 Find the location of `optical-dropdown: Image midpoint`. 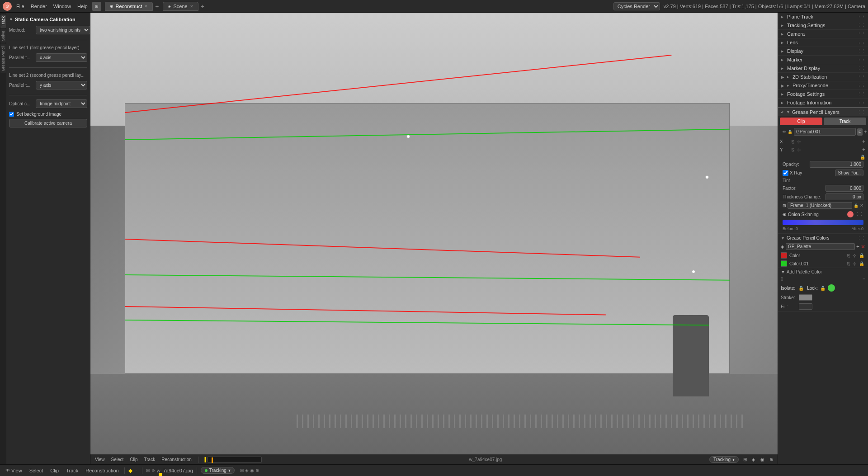

optical-dropdown: Image midpoint is located at coordinates (61, 104).